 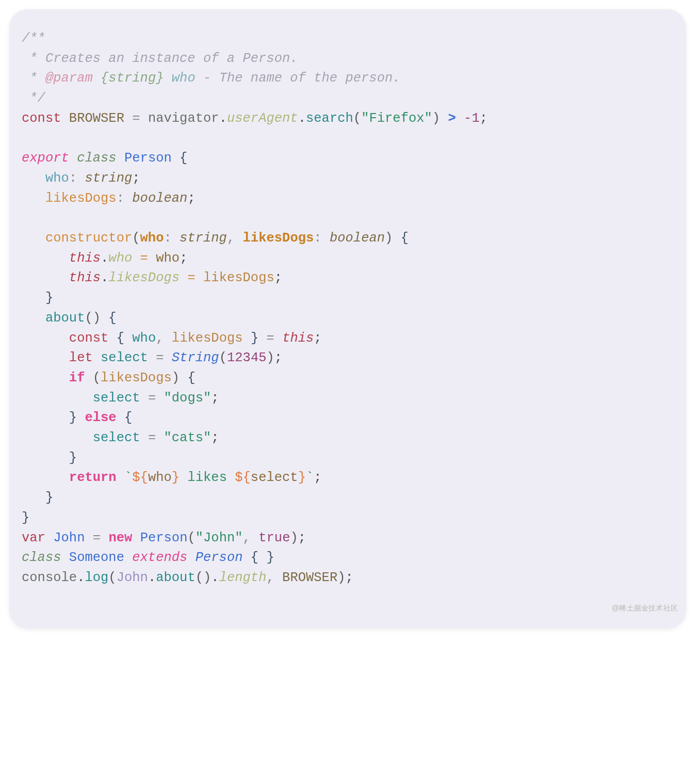 What do you see at coordinates (34, 78) in the screenshot?
I see `comment-text: *` at bounding box center [34, 78].